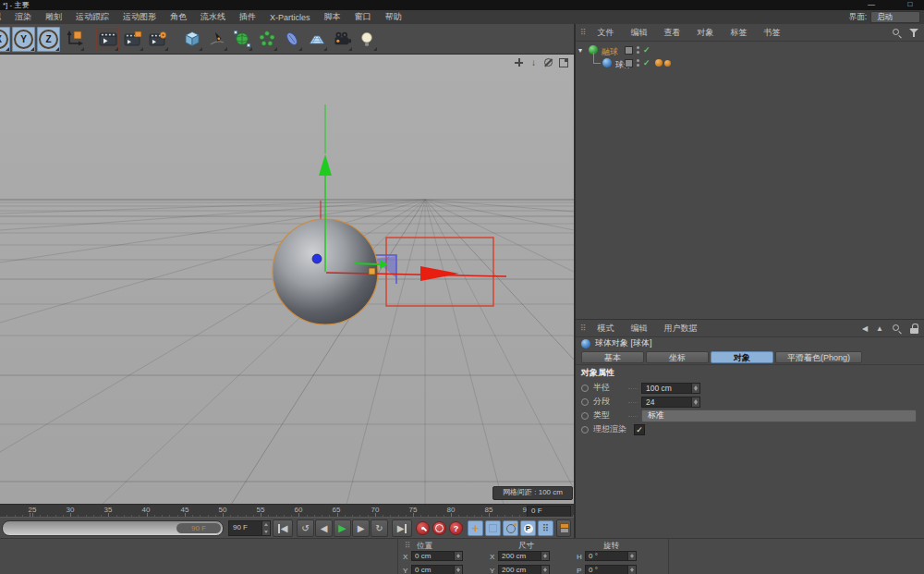 This screenshot has height=574, width=924. Describe the element at coordinates (519, 63) in the screenshot. I see `viewport-pan-icon` at that location.